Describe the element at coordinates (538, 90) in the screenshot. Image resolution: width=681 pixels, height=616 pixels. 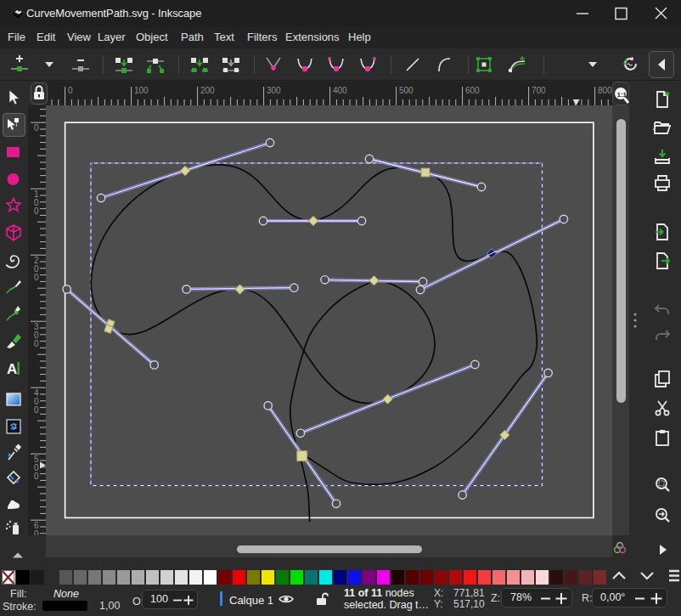
I see `svg-text: 700` at that location.